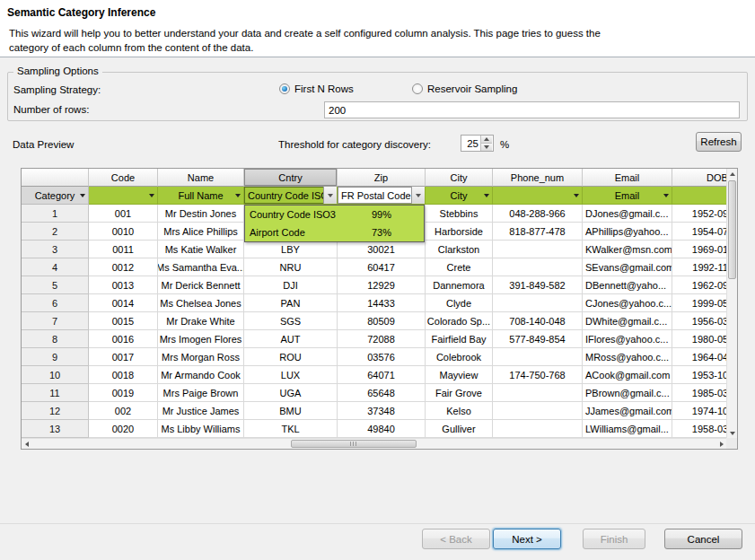 The height and width of the screenshot is (560, 755). Describe the element at coordinates (291, 196) in the screenshot. I see `category-selector-cntry: Country Code ISO` at that location.